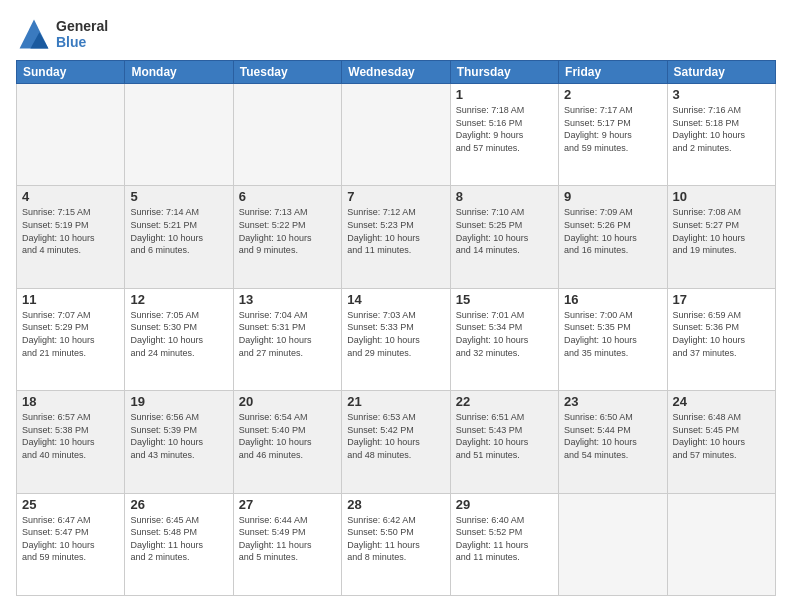 The image size is (792, 612). Describe the element at coordinates (504, 237) in the screenshot. I see `calendar-cell: 8Sunrise: 7:10 AM Sunset: 5:25 PM Daylig…` at that location.